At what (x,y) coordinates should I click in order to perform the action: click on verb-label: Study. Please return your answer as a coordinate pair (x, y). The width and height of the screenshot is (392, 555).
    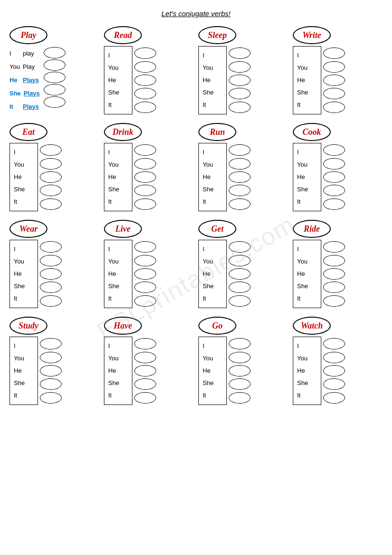
    Looking at the image, I should click on (28, 326).